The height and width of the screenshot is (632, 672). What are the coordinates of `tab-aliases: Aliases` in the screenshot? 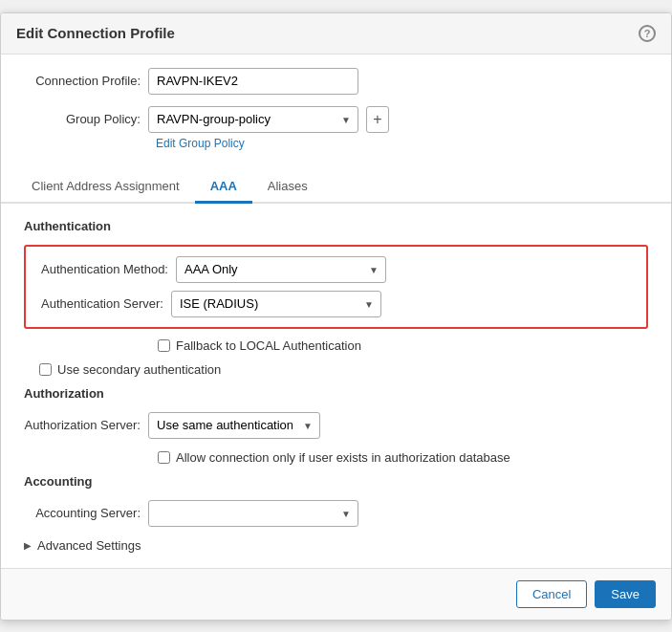 It's located at (288, 187).